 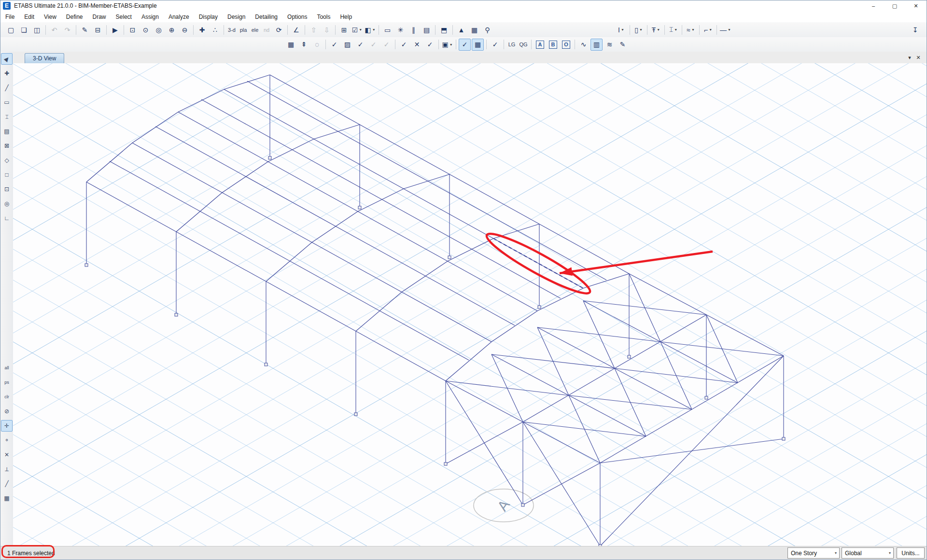 I want to click on open-file-icon: ❏, so click(x=24, y=30).